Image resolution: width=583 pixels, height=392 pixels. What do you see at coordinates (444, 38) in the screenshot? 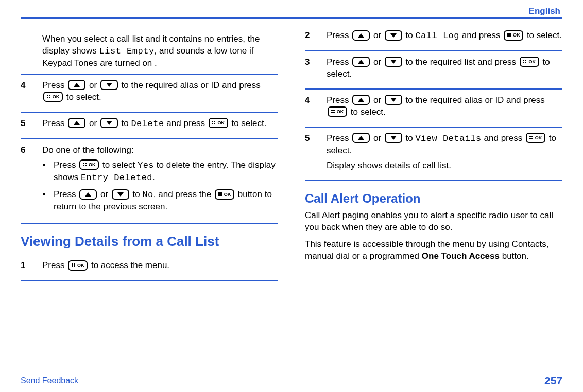
I see `step-body: Press or to Call Log and press OK to sel…` at bounding box center [444, 38].